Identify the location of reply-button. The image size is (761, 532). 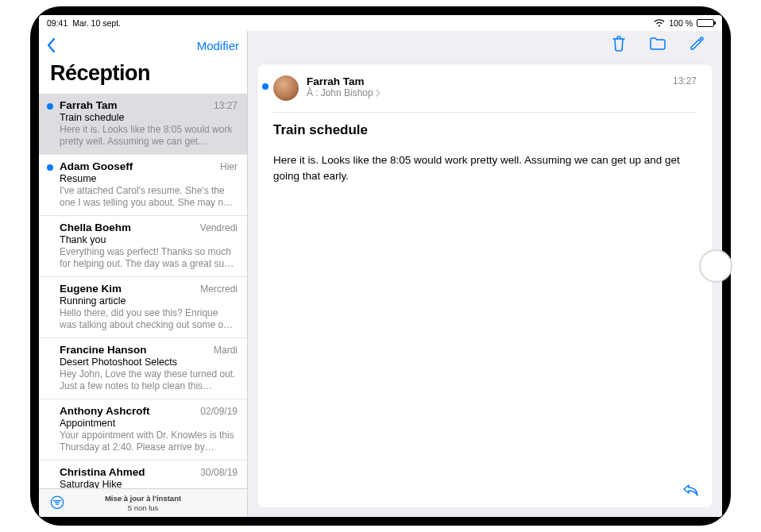
(691, 491).